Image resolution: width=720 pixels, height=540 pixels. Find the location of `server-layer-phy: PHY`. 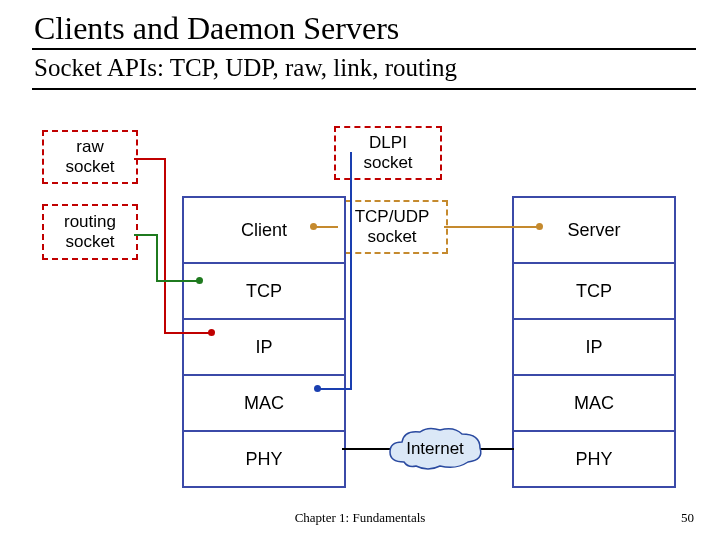

server-layer-phy: PHY is located at coordinates (594, 458).